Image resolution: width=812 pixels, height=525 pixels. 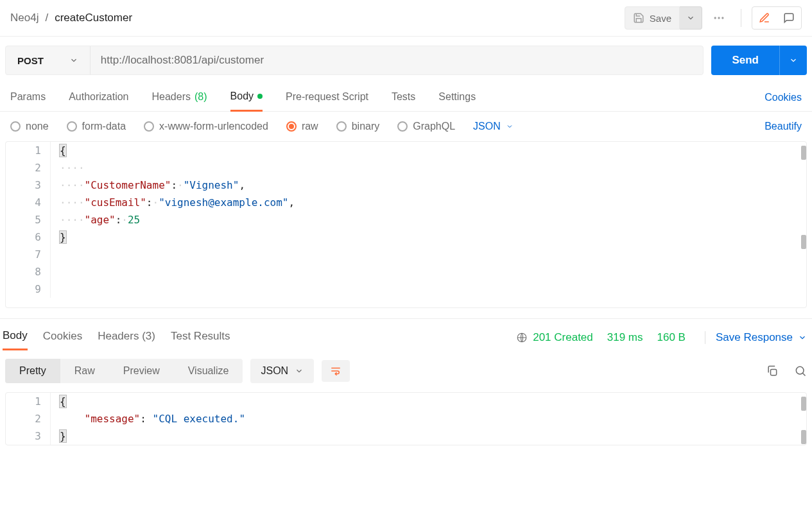 What do you see at coordinates (741, 18) in the screenshot?
I see `divider` at bounding box center [741, 18].